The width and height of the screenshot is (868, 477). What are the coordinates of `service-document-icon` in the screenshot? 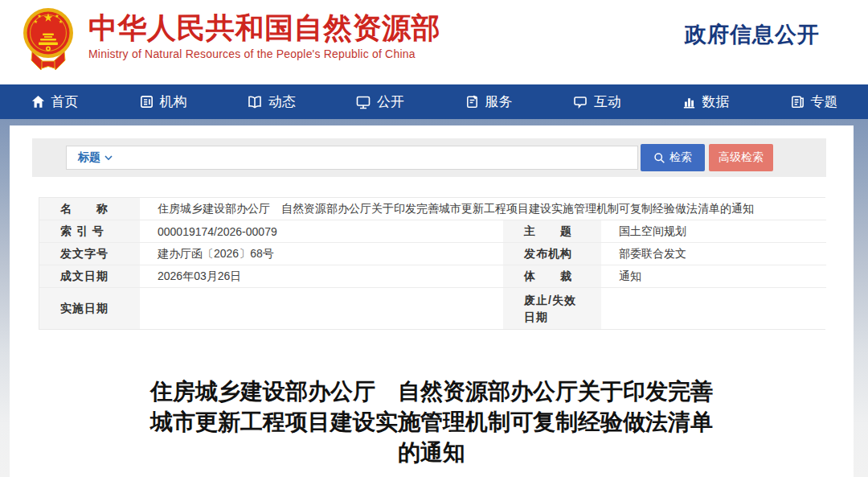 It's located at (473, 101).